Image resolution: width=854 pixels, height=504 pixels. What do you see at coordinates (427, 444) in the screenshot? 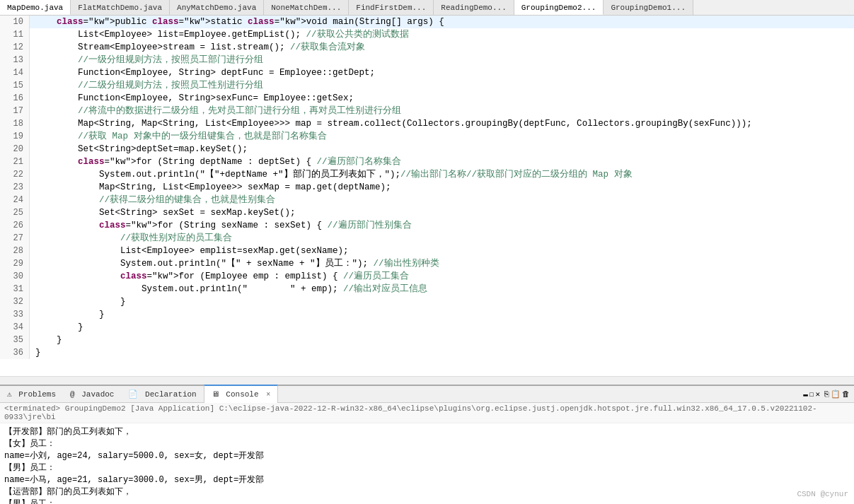
I see `console-line: 【女】员工：` at bounding box center [427, 444].